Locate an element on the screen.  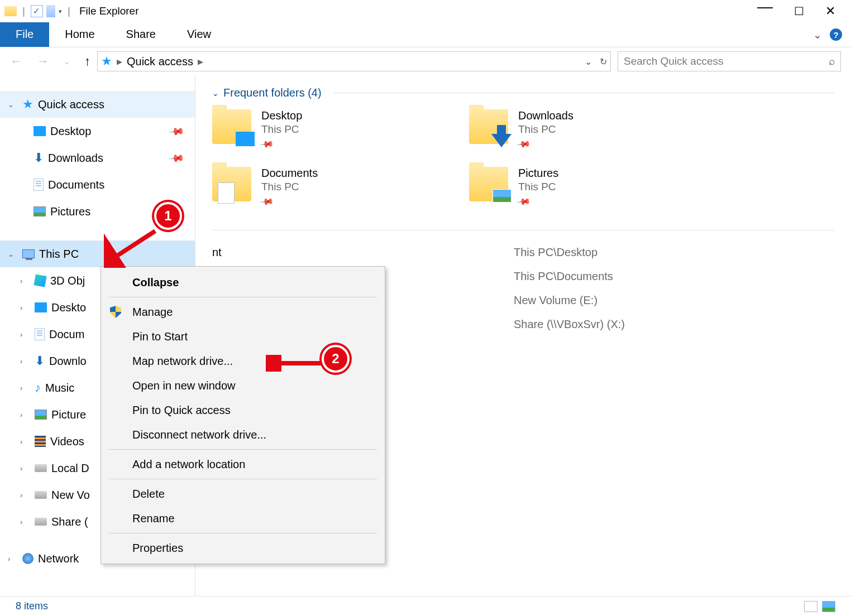
title-bar: | ✓ ▾ | File Explorer — ☐ ✕ is located at coordinates (426, 11).